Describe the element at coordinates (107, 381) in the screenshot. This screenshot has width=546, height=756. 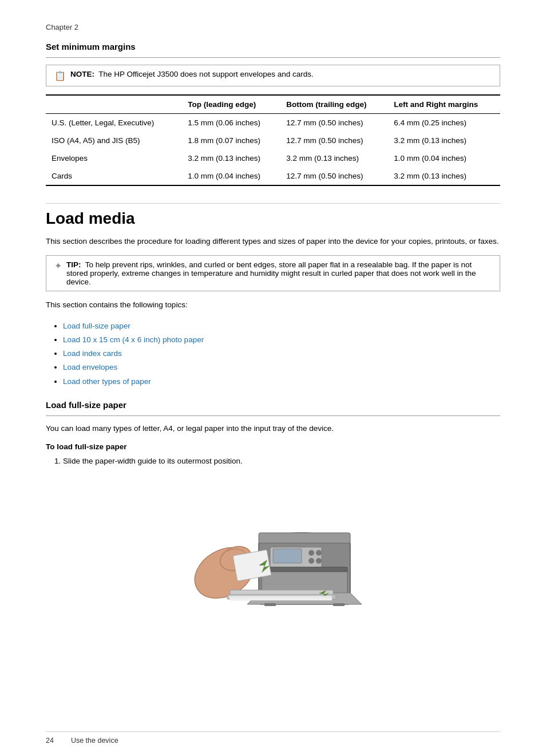
I see `link-load-other: Load other types of paper` at that location.